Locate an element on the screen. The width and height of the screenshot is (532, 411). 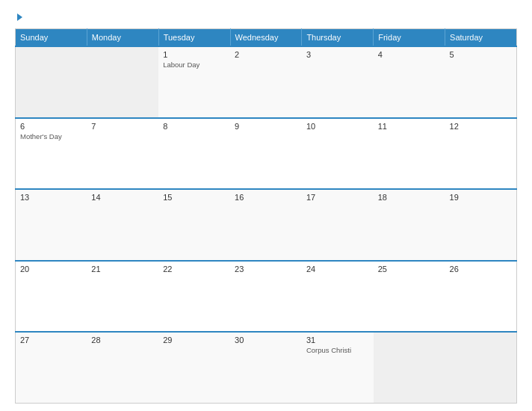
calendar-day-cell: 3 is located at coordinates (338, 82).